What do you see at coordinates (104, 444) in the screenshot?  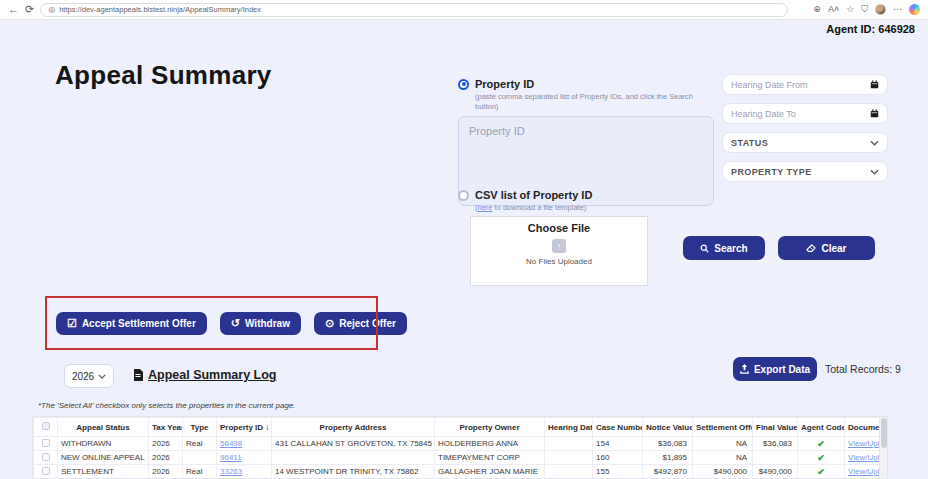 I see `appeal-status-cell: WITHDRAWN` at bounding box center [104, 444].